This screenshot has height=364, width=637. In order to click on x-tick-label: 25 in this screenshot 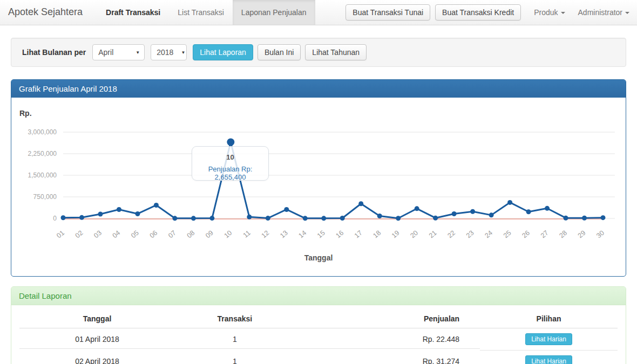, I will do `click(507, 235)`.